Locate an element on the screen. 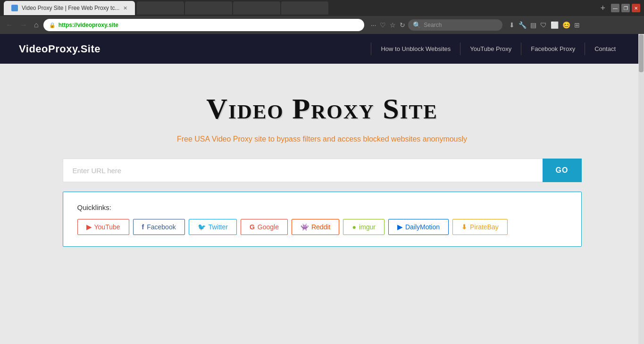 Image resolution: width=644 pixels, height=344 pixels. back-button: ← is located at coordinates (9, 25).